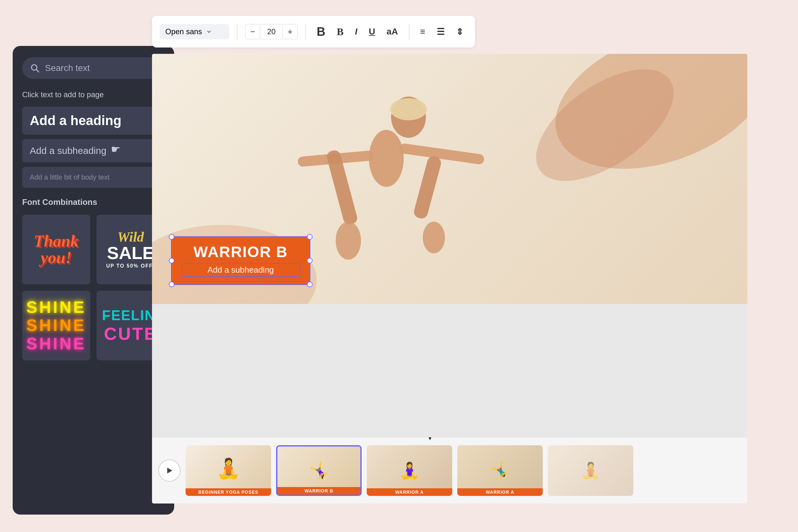 The width and height of the screenshot is (798, 532). Describe the element at coordinates (423, 32) in the screenshot. I see `text-align-button: ≡` at that location.